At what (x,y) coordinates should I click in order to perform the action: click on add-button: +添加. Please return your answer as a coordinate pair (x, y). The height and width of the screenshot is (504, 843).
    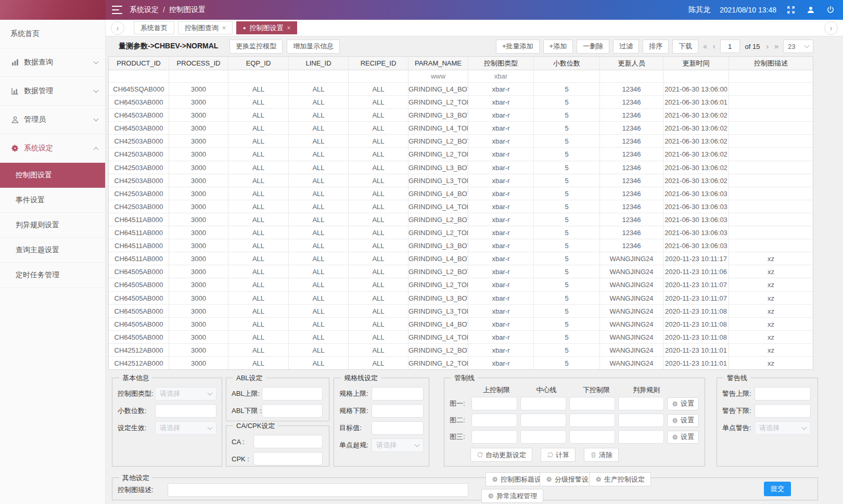
    Looking at the image, I should click on (558, 47).